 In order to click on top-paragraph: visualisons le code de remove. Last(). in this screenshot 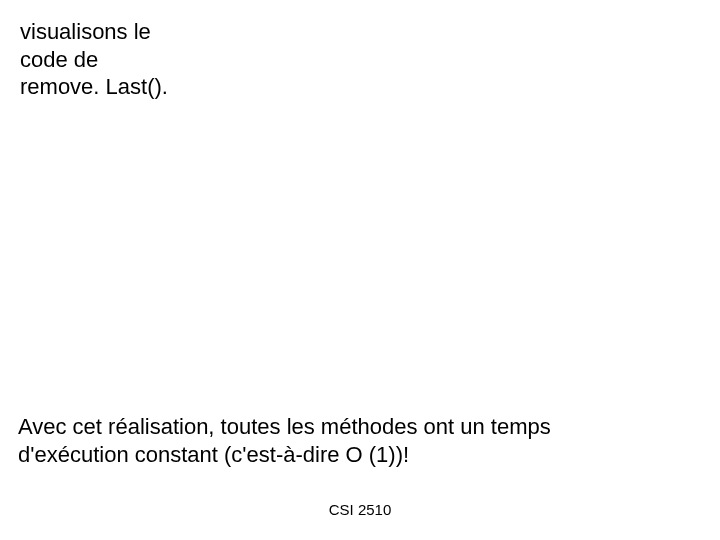, I will do `click(94, 60)`.